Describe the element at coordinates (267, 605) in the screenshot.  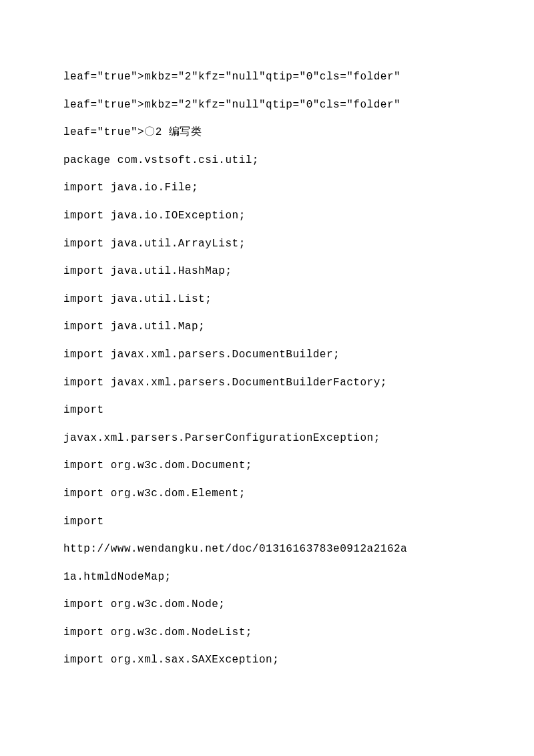
I see `code-line: import org.w3c.dom.Node;` at that location.